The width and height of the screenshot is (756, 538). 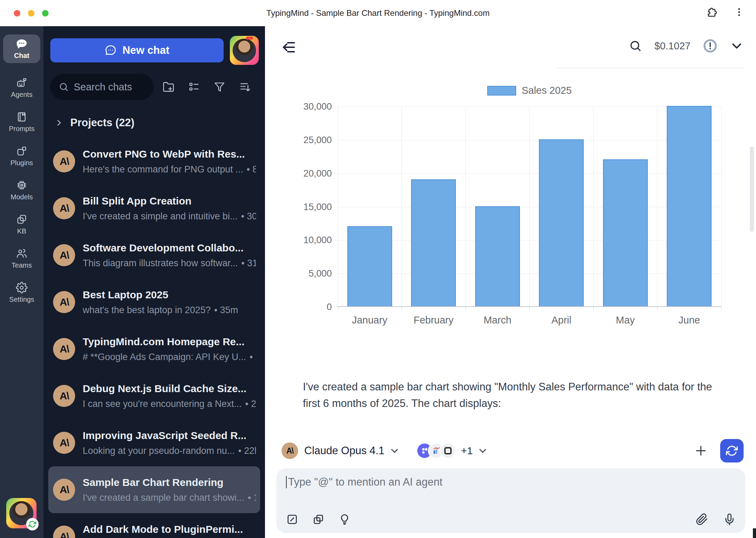 What do you see at coordinates (511, 482) in the screenshot?
I see `message-input: Type "@" to mention an AI agent` at bounding box center [511, 482].